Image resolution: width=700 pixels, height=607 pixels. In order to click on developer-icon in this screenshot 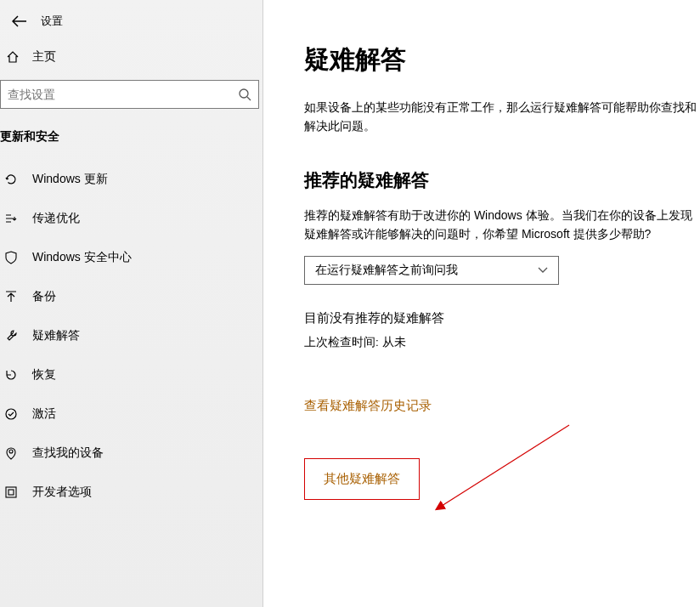, I will do `click(11, 492)`.